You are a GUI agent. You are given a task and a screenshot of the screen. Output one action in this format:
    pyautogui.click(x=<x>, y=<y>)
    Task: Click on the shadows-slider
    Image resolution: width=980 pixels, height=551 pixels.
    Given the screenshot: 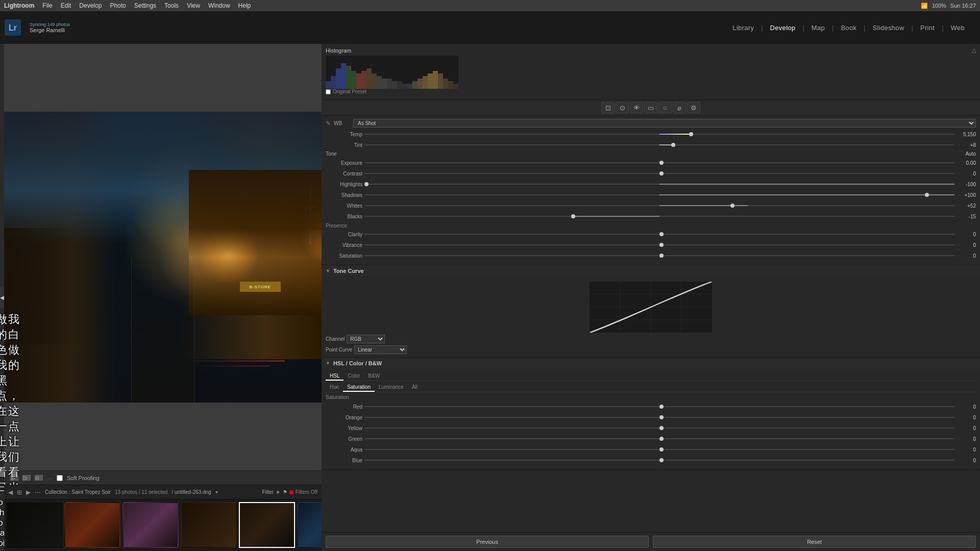 What is the action you would take?
    pyautogui.click(x=659, y=195)
    